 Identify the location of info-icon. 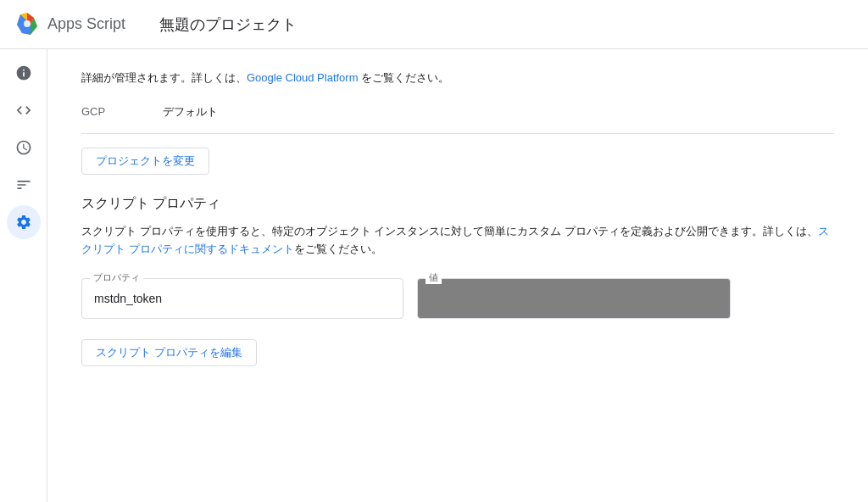
(24, 73).